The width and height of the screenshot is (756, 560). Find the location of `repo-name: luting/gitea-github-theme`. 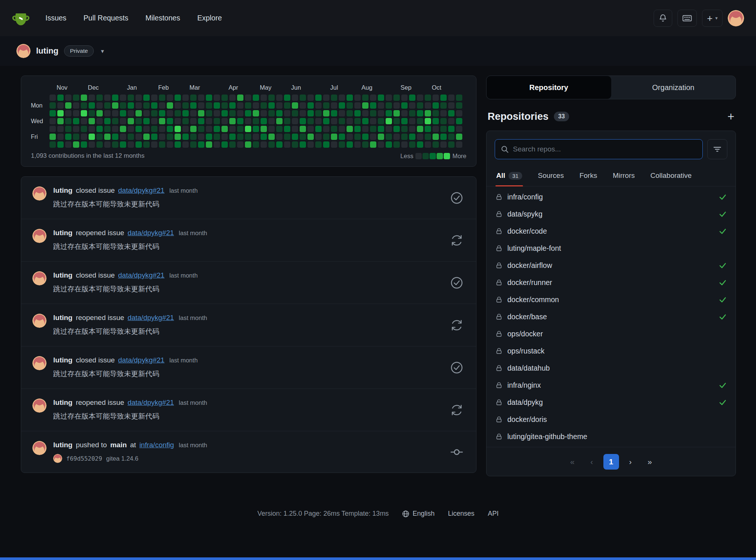

repo-name: luting/gitea-github-theme is located at coordinates (617, 437).